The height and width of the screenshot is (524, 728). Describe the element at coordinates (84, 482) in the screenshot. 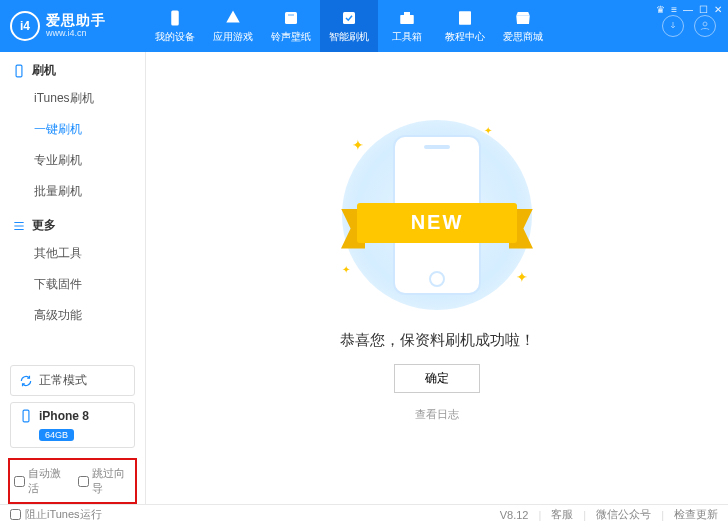

I see `skip-guide-checkbox` at that location.